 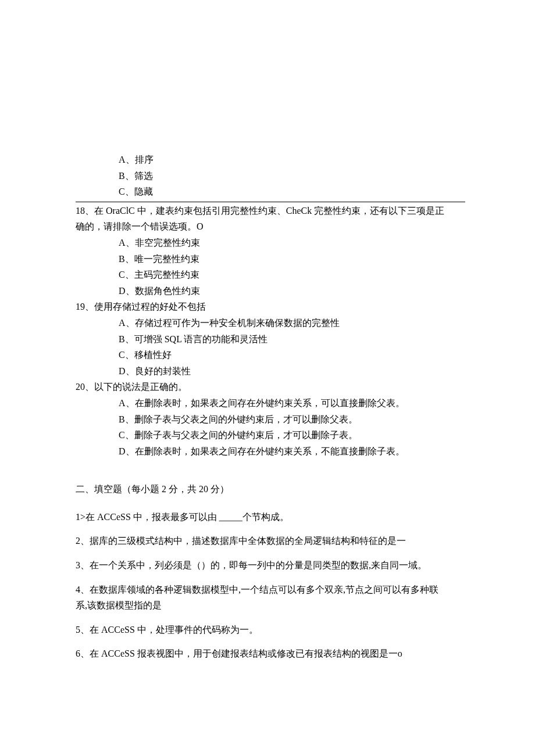 I want to click on fill-q1: 1>在 ACCeSS 中，报表最多可以由 _____个节构成。, so click(x=270, y=517).